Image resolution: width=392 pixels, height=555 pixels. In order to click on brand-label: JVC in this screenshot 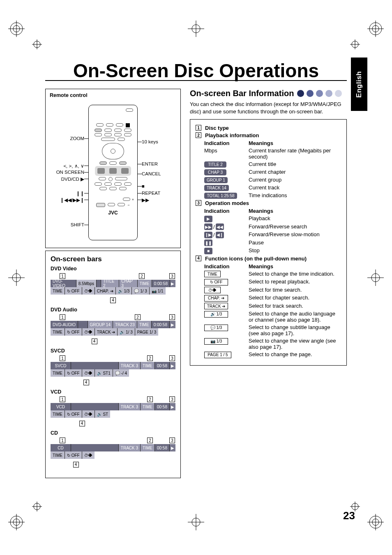, I will do `click(113, 213)`.